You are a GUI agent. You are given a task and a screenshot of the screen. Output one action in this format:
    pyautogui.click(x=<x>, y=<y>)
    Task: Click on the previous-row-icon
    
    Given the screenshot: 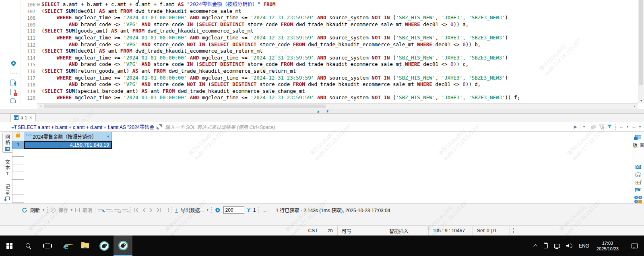 What is the action you would take?
    pyautogui.click(x=144, y=210)
    